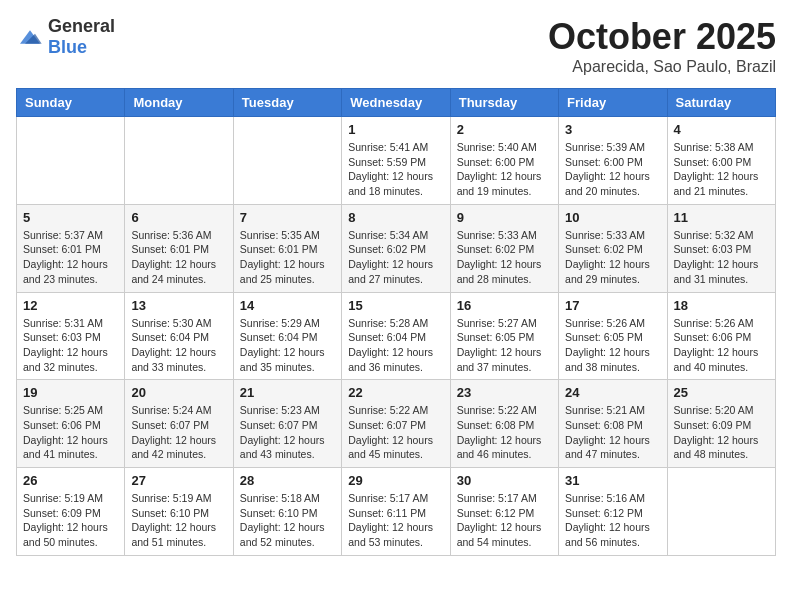 The height and width of the screenshot is (612, 792). Describe the element at coordinates (396, 218) in the screenshot. I see `day-number: 8` at that location.